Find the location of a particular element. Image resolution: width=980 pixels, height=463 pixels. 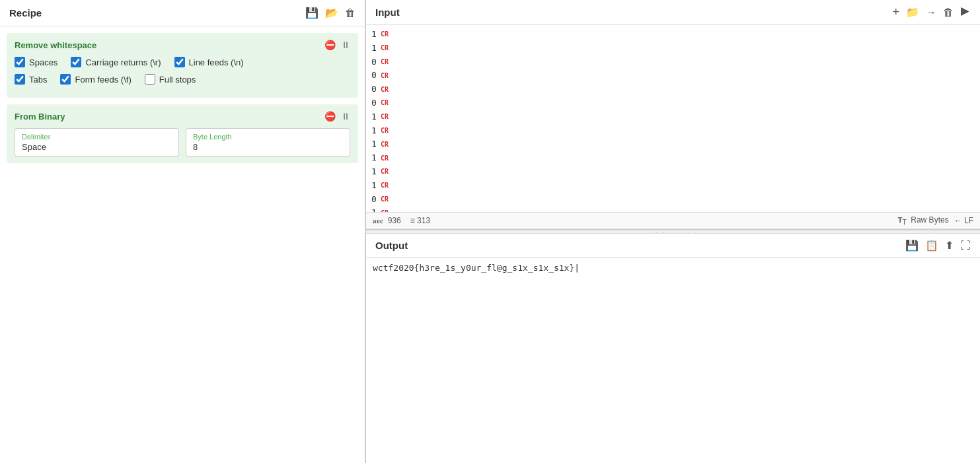

export-output-icon: ⬆ is located at coordinates (949, 246).